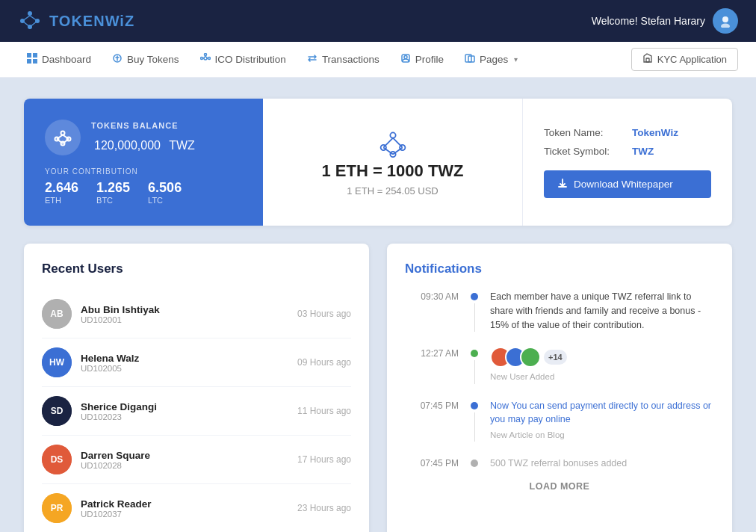 This screenshot has height=532, width=756. What do you see at coordinates (117, 508) in the screenshot?
I see `user-info: Patrick Reader UD102037` at bounding box center [117, 508].